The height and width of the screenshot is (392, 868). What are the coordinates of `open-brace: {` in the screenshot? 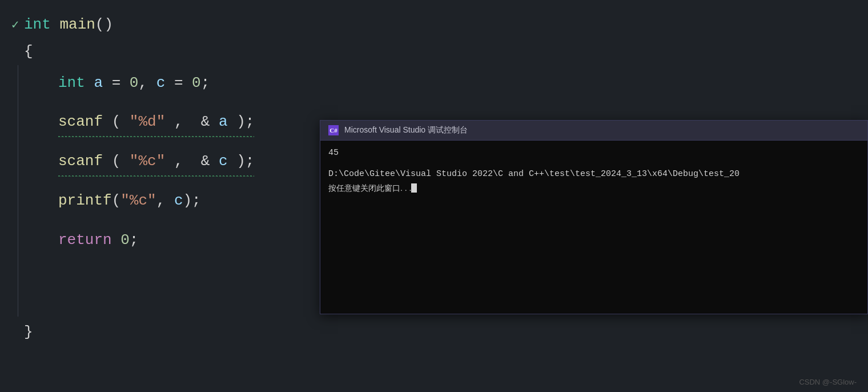 It's located at (29, 51).